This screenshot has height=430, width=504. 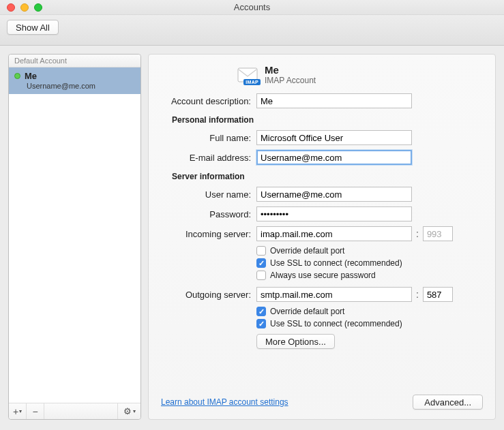 I want to click on label-user-name: User name:, so click(x=206, y=195).